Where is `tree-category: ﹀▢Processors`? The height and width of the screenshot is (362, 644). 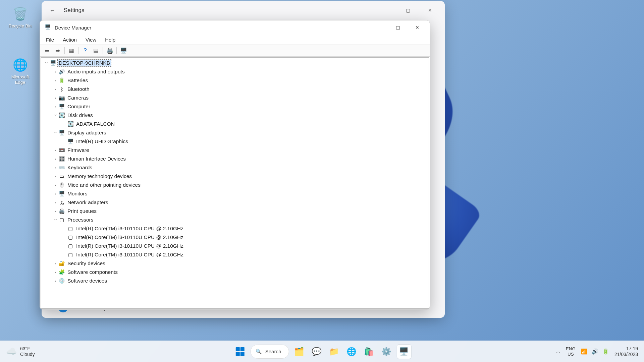 tree-category: ﹀▢Processors is located at coordinates (235, 220).